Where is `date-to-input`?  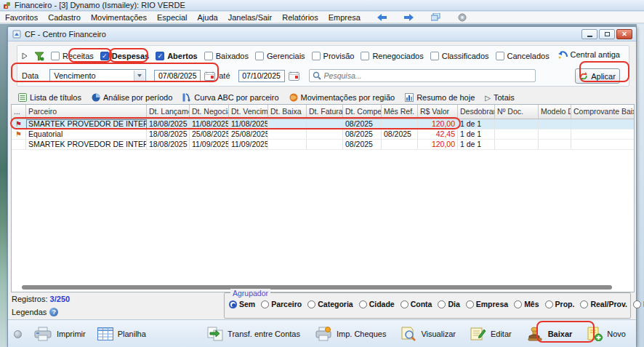
date-to-input is located at coordinates (262, 76).